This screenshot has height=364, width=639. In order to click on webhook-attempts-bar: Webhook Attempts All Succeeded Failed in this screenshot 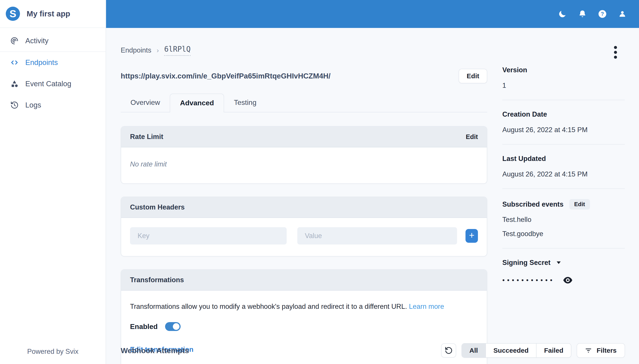, I will do `click(373, 350)`.